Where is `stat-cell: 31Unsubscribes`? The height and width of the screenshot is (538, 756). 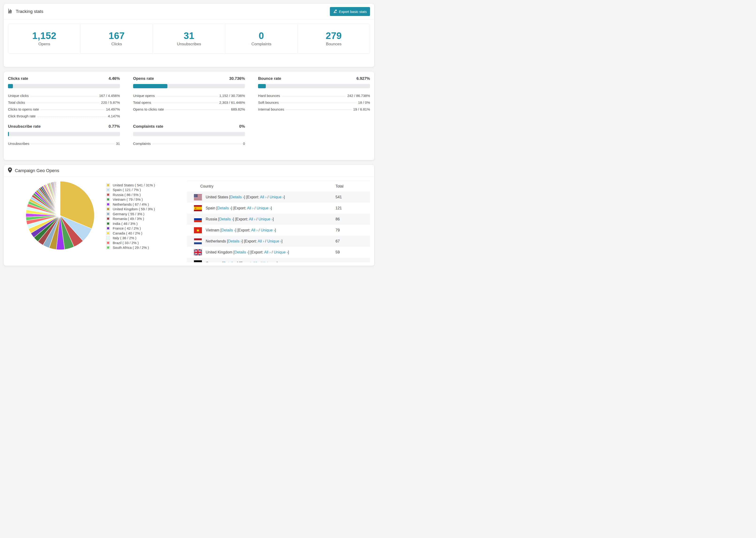
stat-cell: 31Unsubscribes is located at coordinates (189, 39).